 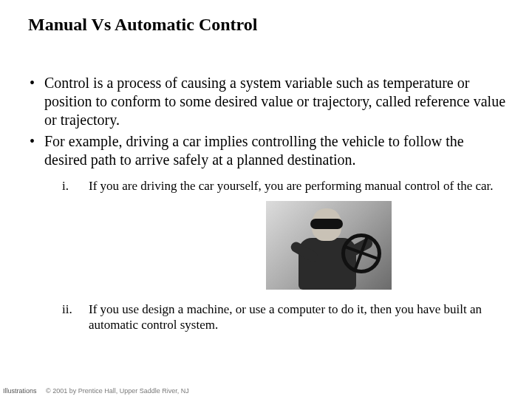 I want to click on list-marker: ii., so click(x=73, y=309).